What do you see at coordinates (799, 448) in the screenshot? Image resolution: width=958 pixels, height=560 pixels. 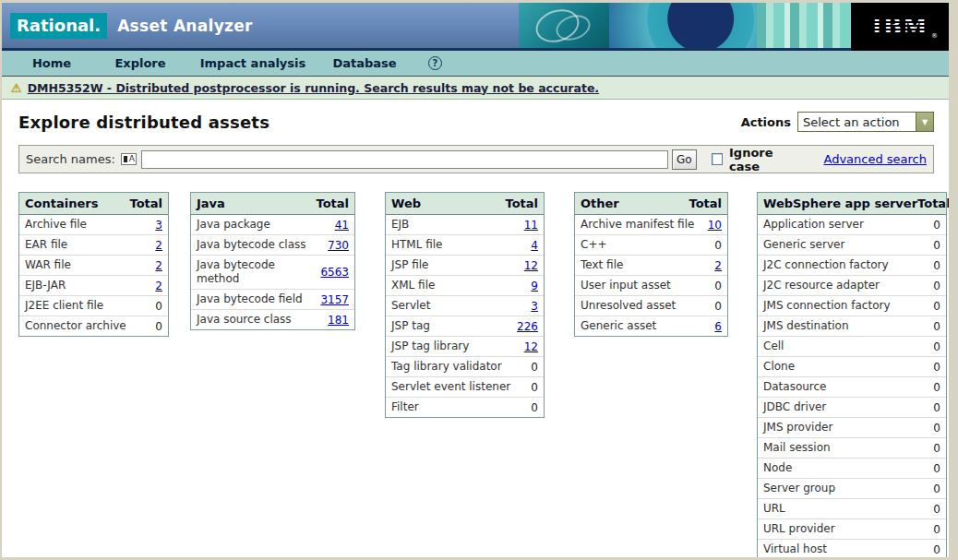 I see `asset-type-label: Mail session` at bounding box center [799, 448].